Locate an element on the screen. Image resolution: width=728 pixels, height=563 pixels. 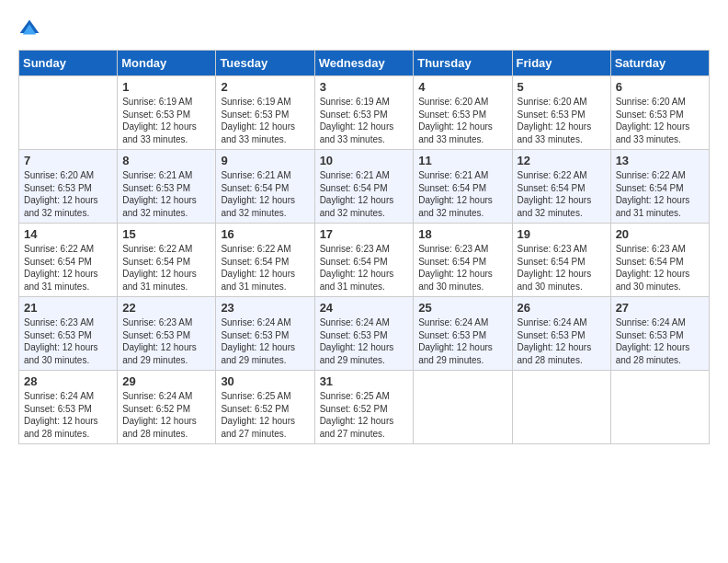
day-number: 29 is located at coordinates (166, 381).